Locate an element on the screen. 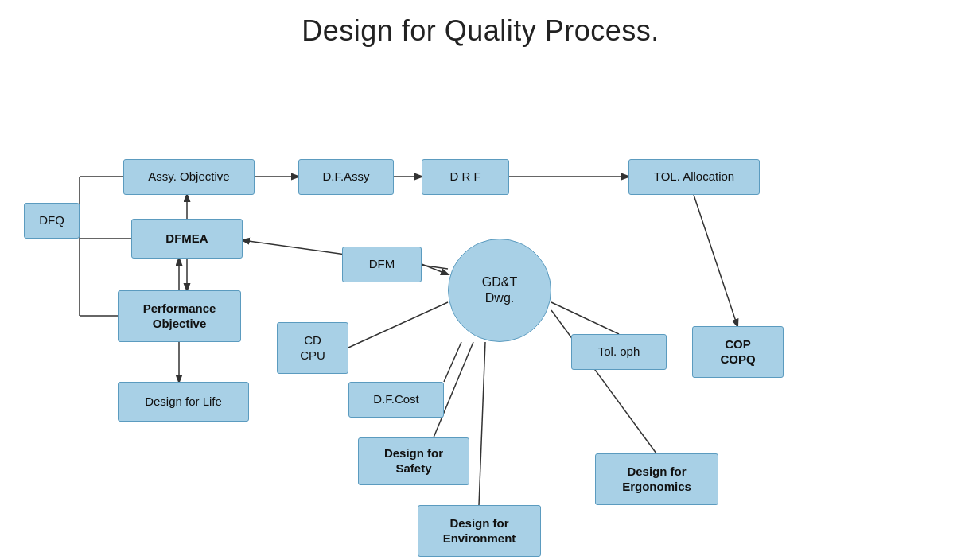 This screenshot has height=560, width=961. node-tol_alloc: TOL. Allocation is located at coordinates (694, 177).